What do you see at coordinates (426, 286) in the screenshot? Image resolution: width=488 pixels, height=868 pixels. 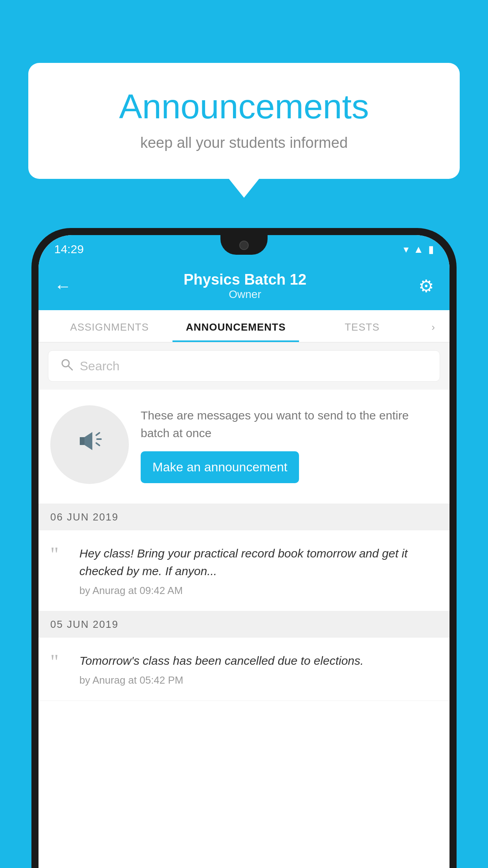 I see `settings-button: ⚙` at bounding box center [426, 286].